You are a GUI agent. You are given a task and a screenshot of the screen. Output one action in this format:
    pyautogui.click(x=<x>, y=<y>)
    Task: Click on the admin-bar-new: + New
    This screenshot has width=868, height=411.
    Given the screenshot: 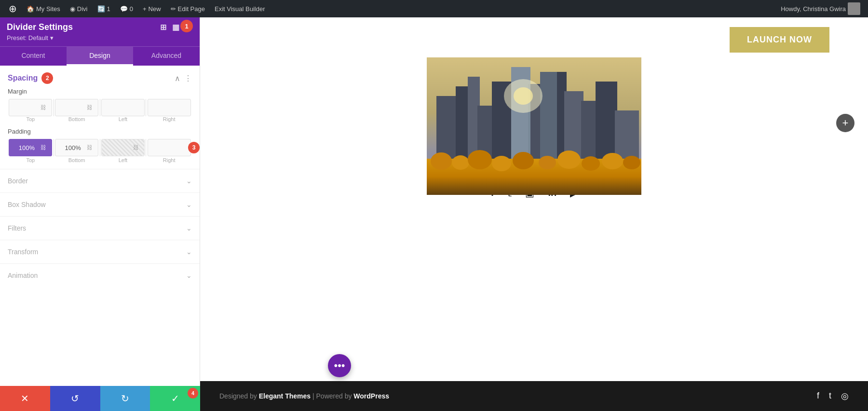 What is the action you would take?
    pyautogui.click(x=152, y=9)
    